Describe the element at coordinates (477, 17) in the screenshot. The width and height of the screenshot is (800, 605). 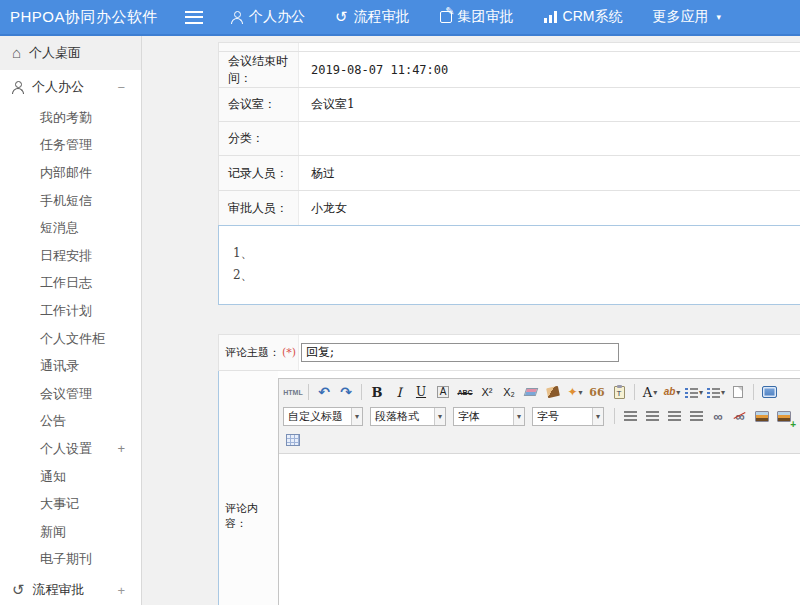
I see `nav-item-group-approval: 集团审批` at that location.